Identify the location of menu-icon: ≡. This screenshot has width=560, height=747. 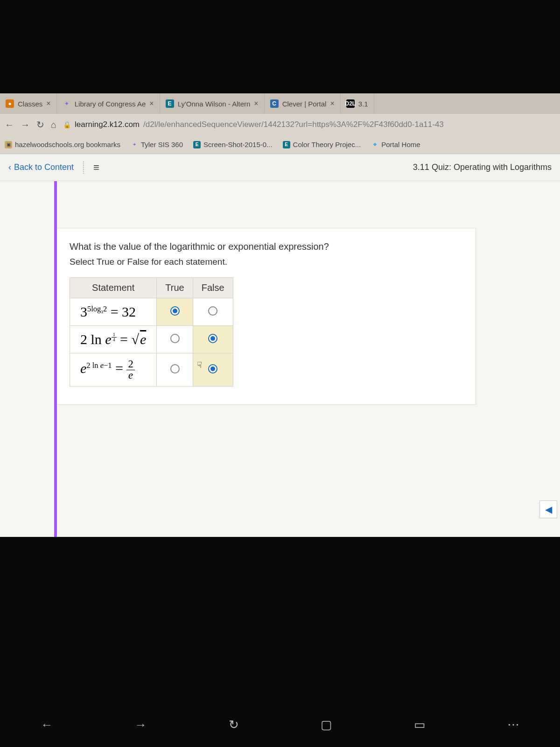
(96, 168).